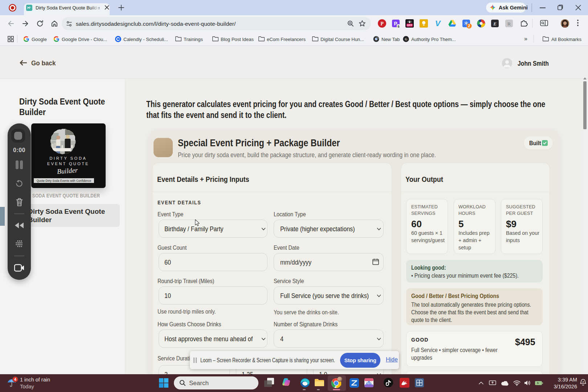  What do you see at coordinates (469, 26) in the screenshot?
I see `svg-text: 2` at bounding box center [469, 26].